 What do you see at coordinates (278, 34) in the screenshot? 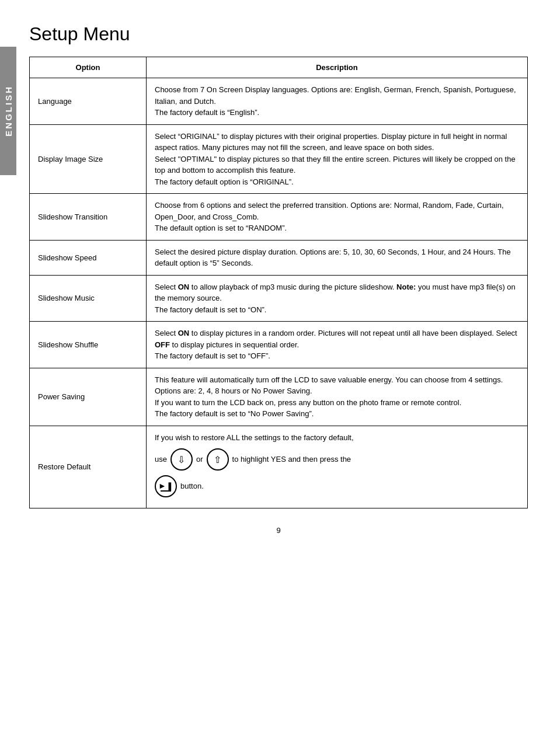
I see `page-title: Setup Menu` at bounding box center [278, 34].